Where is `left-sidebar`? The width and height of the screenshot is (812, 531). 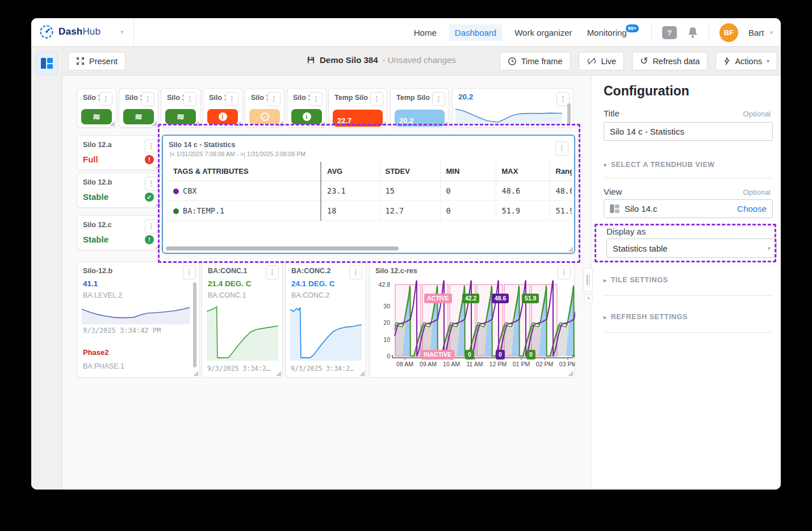 left-sidebar is located at coordinates (47, 268).